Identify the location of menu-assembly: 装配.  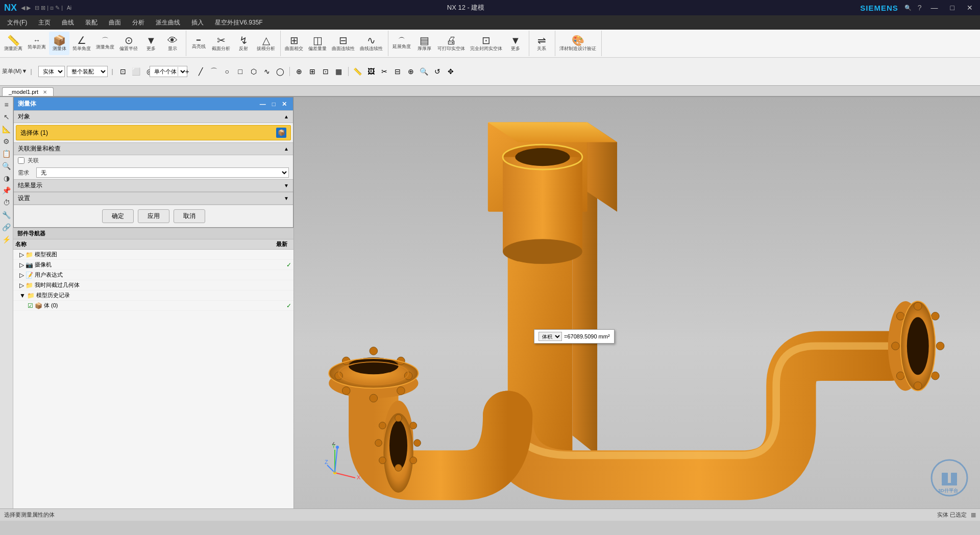
(91, 22).